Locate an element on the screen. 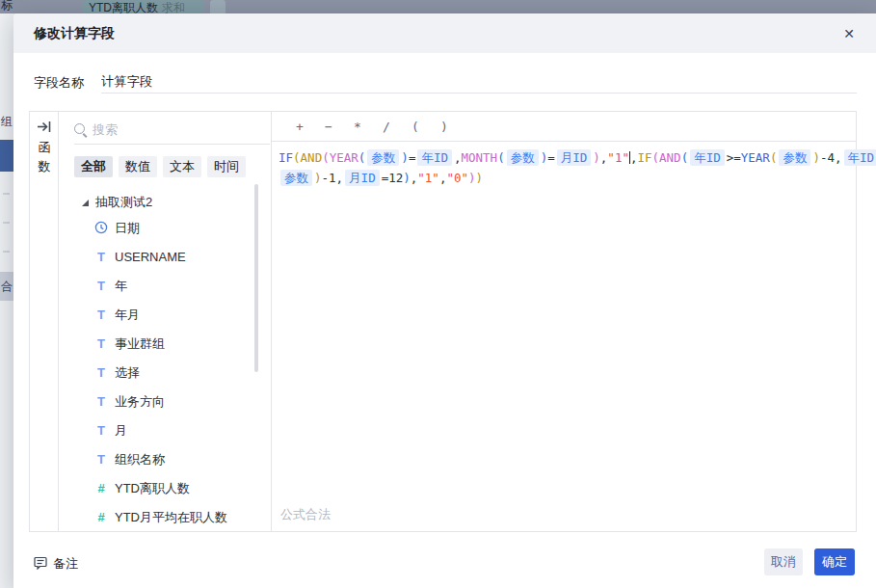 The image size is (876, 588). tab-时间: 时间 is located at coordinates (226, 167).